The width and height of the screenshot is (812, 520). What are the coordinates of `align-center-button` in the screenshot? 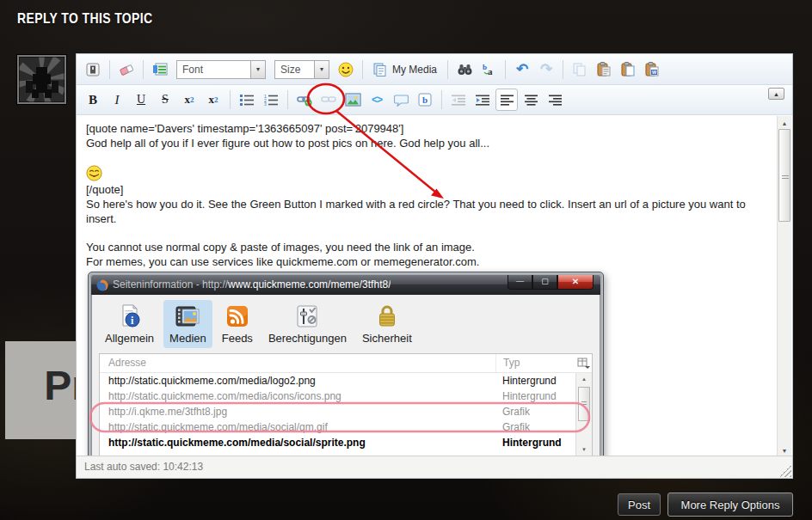 It's located at (531, 100).